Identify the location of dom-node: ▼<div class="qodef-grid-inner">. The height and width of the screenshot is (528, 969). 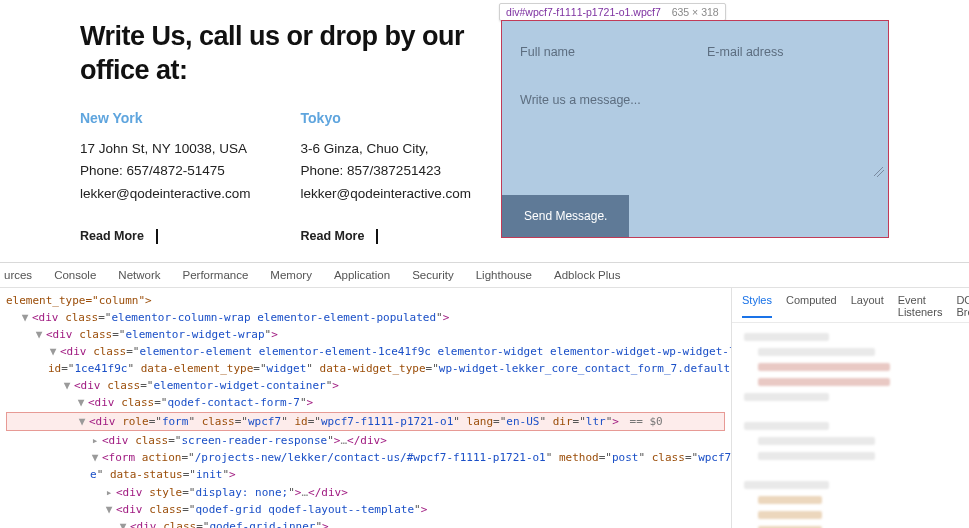
(366, 523).